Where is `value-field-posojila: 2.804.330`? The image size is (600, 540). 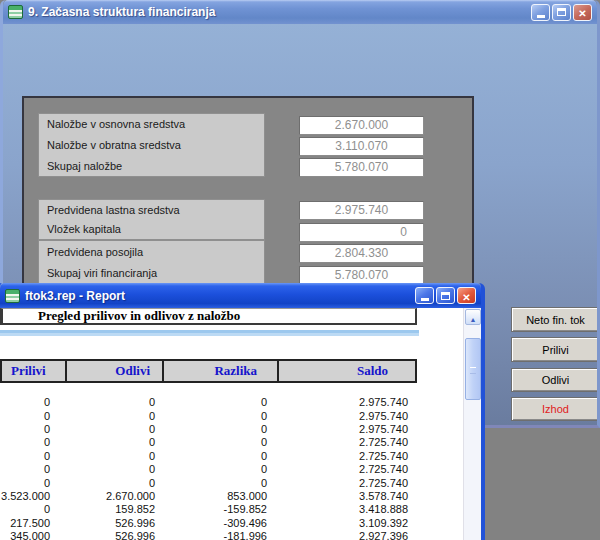 value-field-posojila: 2.804.330 is located at coordinates (362, 254).